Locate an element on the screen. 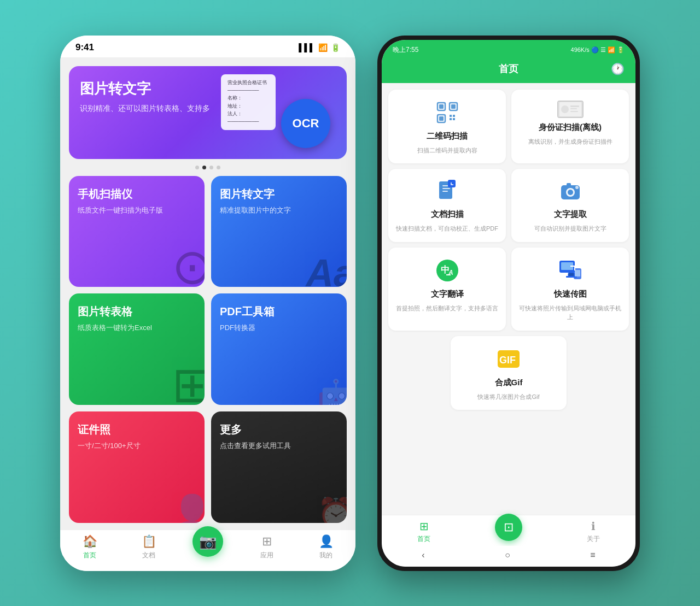  nav-apps-label: 应用 is located at coordinates (267, 555).